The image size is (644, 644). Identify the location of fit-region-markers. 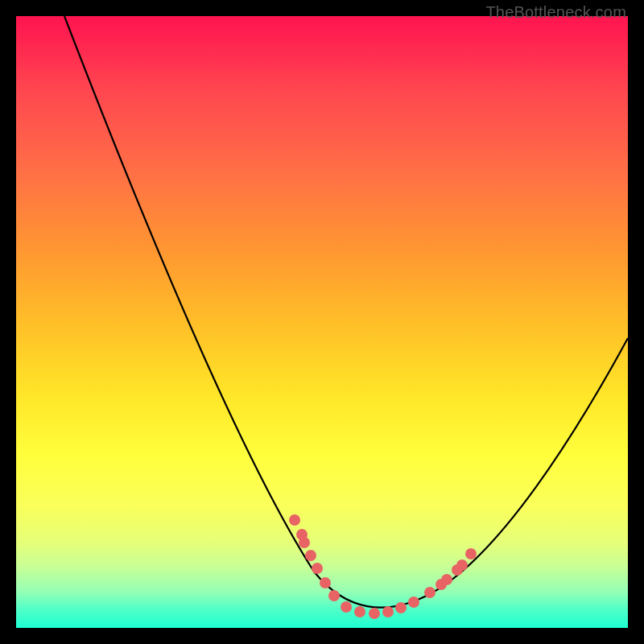
(383, 567).